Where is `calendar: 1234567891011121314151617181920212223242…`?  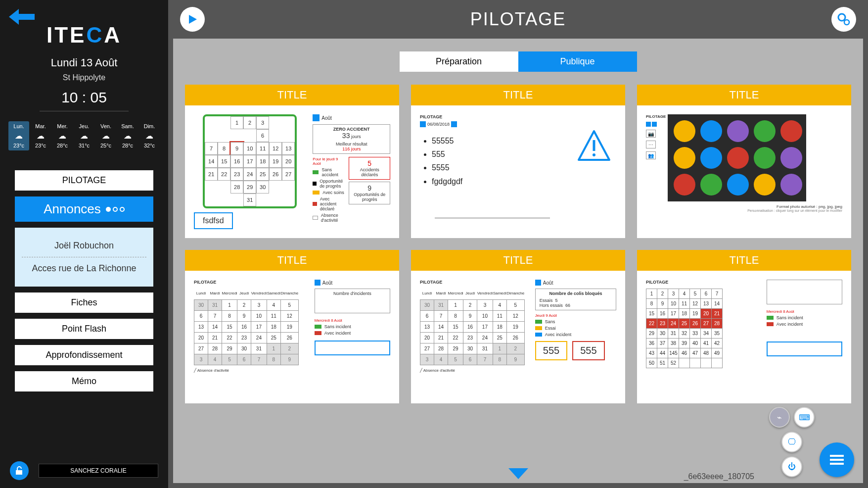 calendar: 1234567891011121314151617181920212223242… is located at coordinates (685, 329).